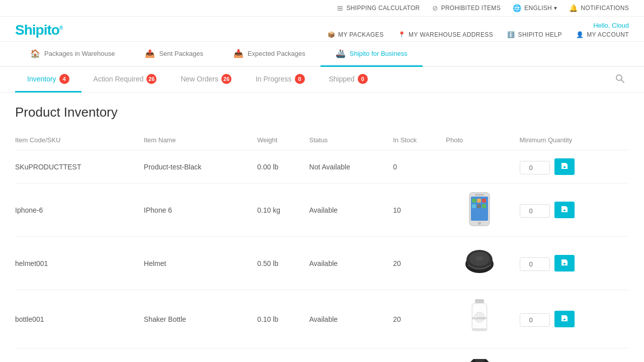  Describe the element at coordinates (620, 78) in the screenshot. I see `search-icon` at that location.